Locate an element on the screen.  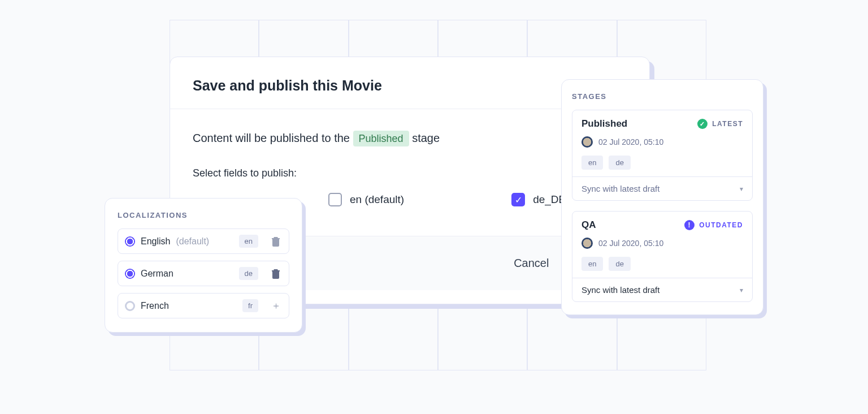
alert-circle-icon: ! is located at coordinates (689, 225).